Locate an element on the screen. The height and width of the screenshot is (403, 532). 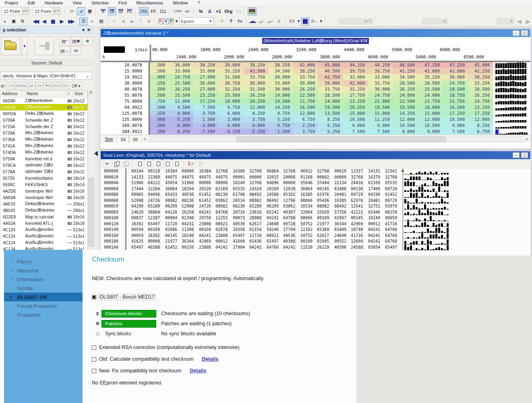
hex-cell: 28988 is located at coordinates (253, 218).